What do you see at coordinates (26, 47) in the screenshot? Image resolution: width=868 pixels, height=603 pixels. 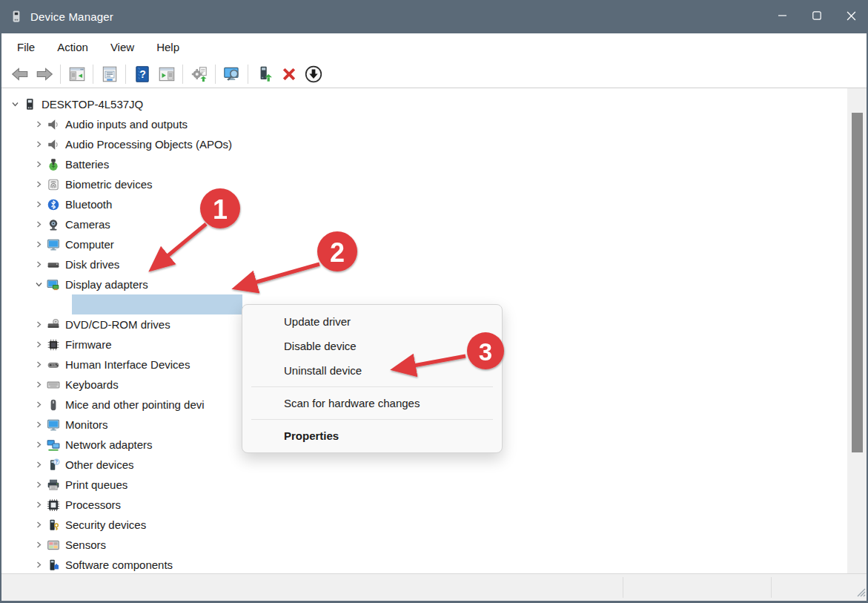 I see `menu-file: File` at bounding box center [26, 47].